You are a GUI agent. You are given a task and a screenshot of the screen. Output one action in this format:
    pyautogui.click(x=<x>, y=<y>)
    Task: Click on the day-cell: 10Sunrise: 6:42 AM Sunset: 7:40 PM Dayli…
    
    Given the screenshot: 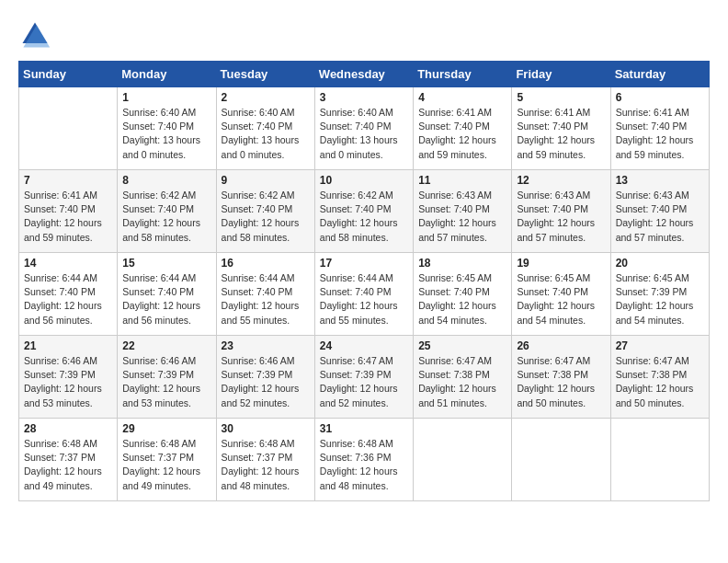 What is the action you would take?
    pyautogui.click(x=364, y=212)
    